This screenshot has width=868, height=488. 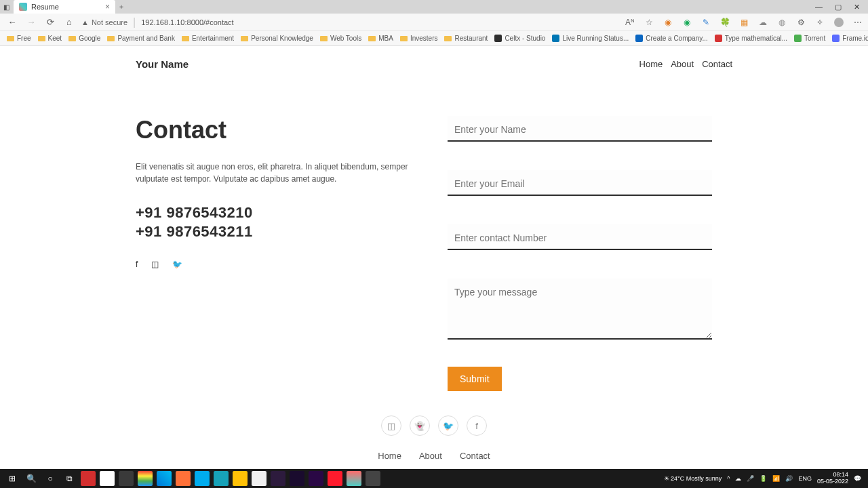 I want to click on firefox-icon, so click(x=183, y=479).